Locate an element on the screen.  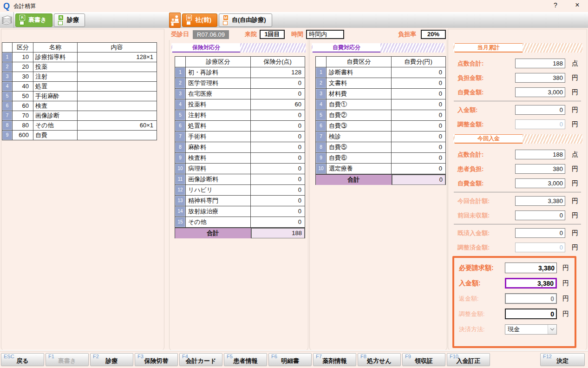
current-total-field is located at coordinates (540, 201).